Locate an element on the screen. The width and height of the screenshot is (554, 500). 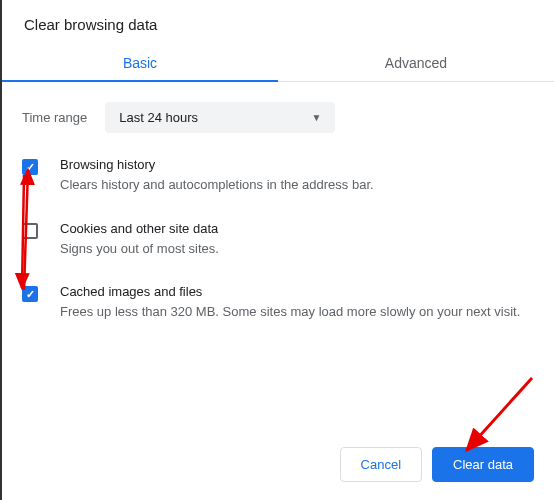
option-desc: Frees up less than 320 MB. Some sites ma… is located at coordinates (297, 312).